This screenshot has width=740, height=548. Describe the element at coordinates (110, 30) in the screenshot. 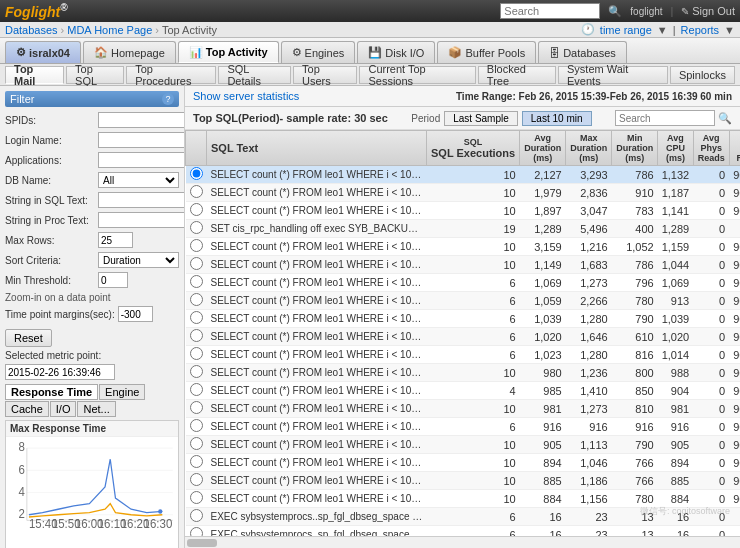

I see `breadcrumb-home: MDA Home Page` at that location.